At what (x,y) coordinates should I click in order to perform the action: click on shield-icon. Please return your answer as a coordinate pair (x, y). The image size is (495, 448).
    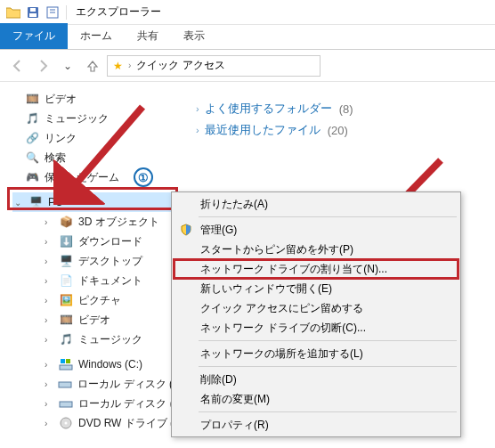
    Looking at the image, I should click on (186, 230).